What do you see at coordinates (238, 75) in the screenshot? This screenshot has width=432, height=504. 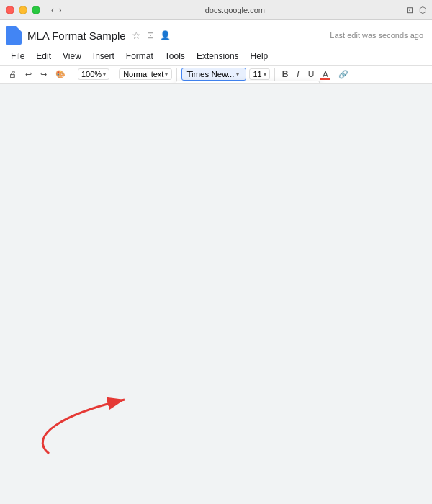 I see `font-dropdown-arrow: ▾` at bounding box center [238, 75].